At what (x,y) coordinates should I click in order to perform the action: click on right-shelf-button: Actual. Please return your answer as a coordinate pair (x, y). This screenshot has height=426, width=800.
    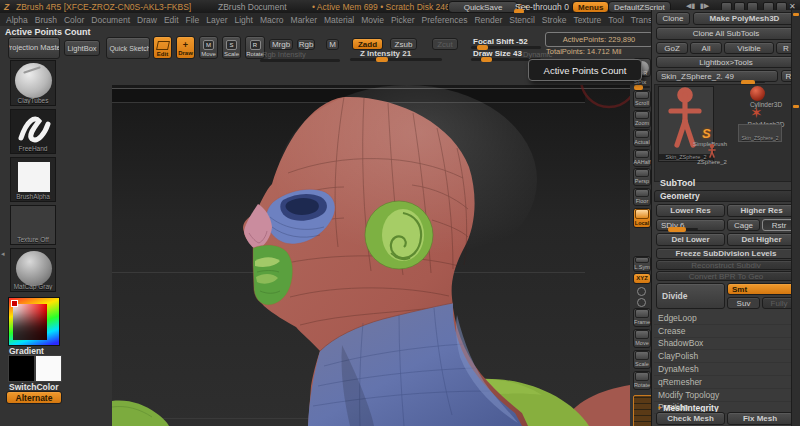
    Looking at the image, I should click on (642, 138).